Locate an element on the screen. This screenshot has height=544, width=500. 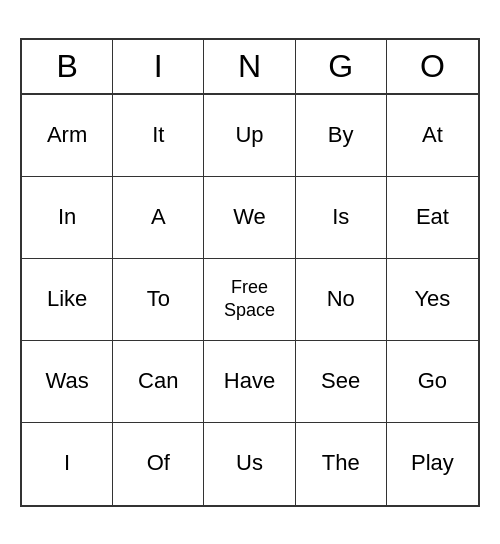
cell-2-4: Yes is located at coordinates (432, 300).